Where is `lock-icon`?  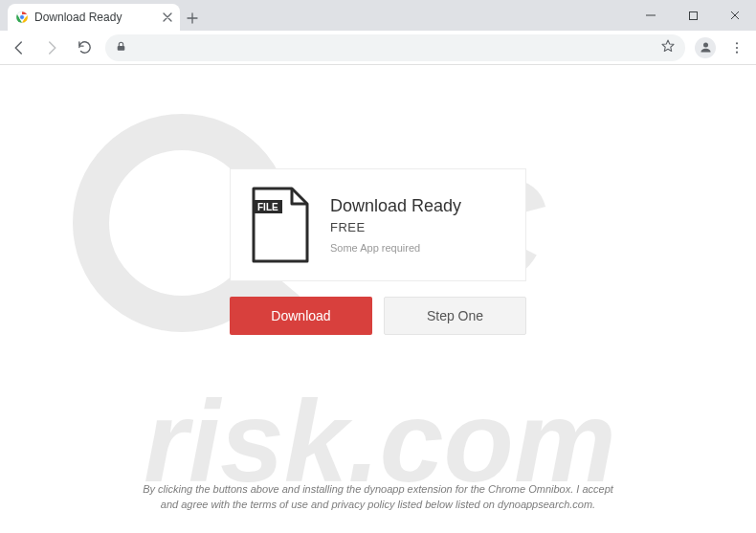
lock-icon is located at coordinates (121, 48).